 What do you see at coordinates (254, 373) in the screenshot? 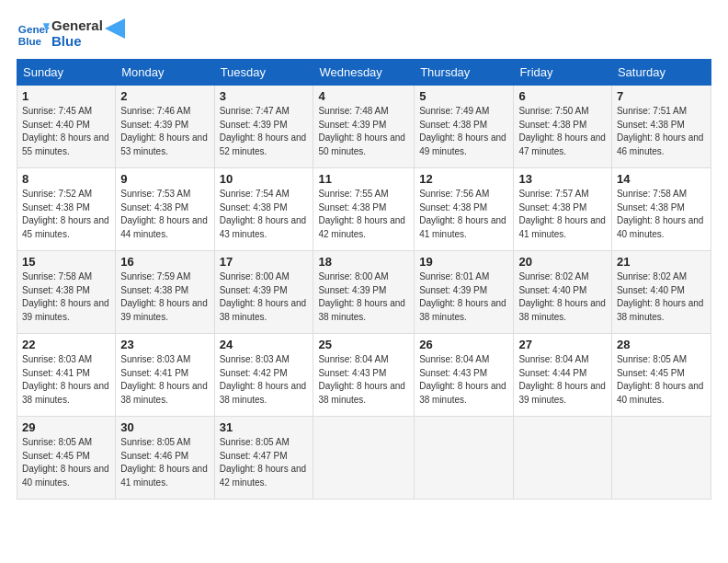
I see `sunset-label: Sunset: 4:42 PM` at bounding box center [254, 373].